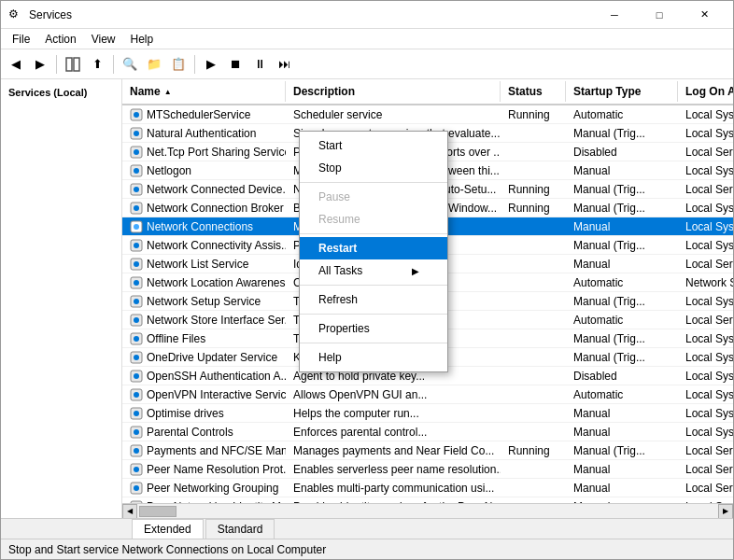 The width and height of the screenshot is (734, 560). Describe the element at coordinates (130, 511) in the screenshot. I see `scroll-left-button: ◀` at that location.